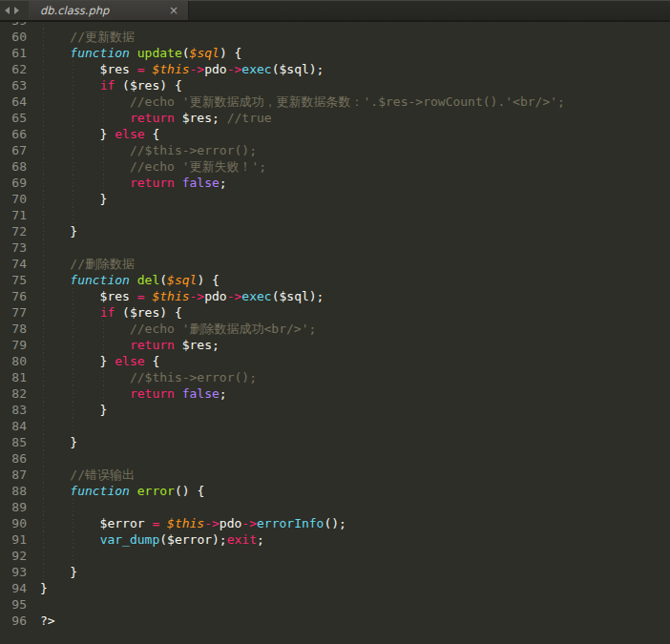 This screenshot has height=644, width=670. I want to click on code-line: 88 function error() {, so click(335, 490).